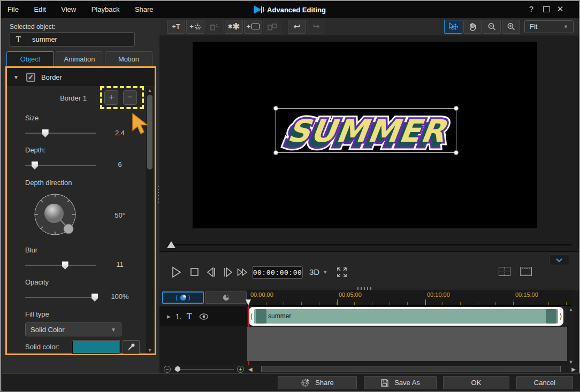  Describe the element at coordinates (325, 272) in the screenshot. I see `dropdown-arrow-icon: ▼` at that location.